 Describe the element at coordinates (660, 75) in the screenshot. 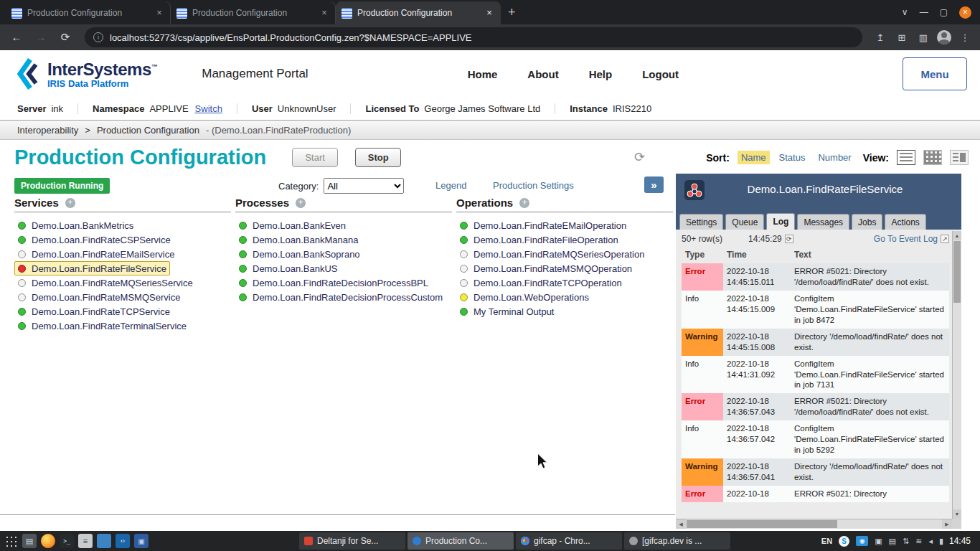

I see `portal-nav-link: Logout` at that location.